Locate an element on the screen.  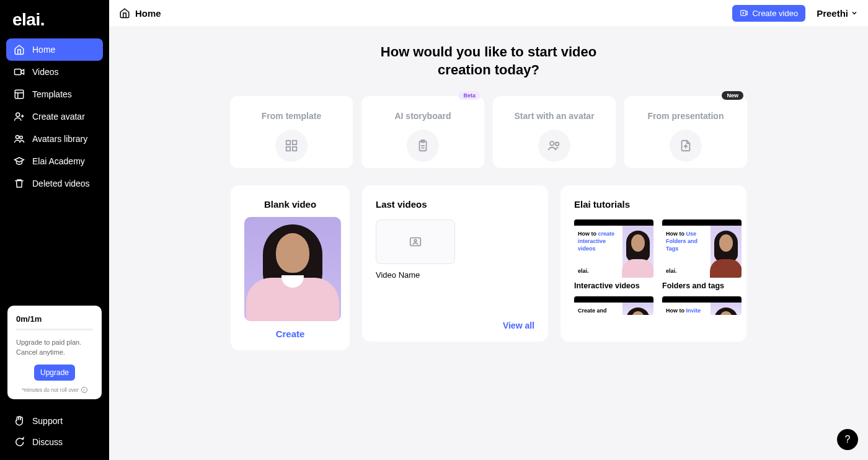
sidebar-item-discuss: Discuss is located at coordinates (55, 442).